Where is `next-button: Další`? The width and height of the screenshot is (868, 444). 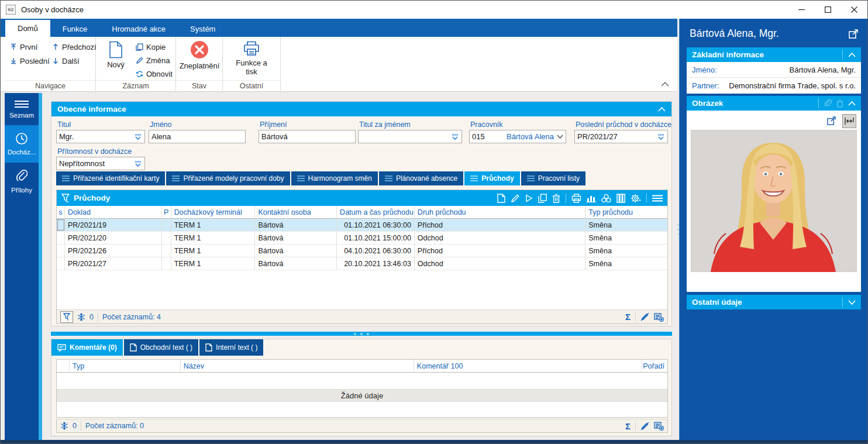
next-button: Další is located at coordinates (66, 61).